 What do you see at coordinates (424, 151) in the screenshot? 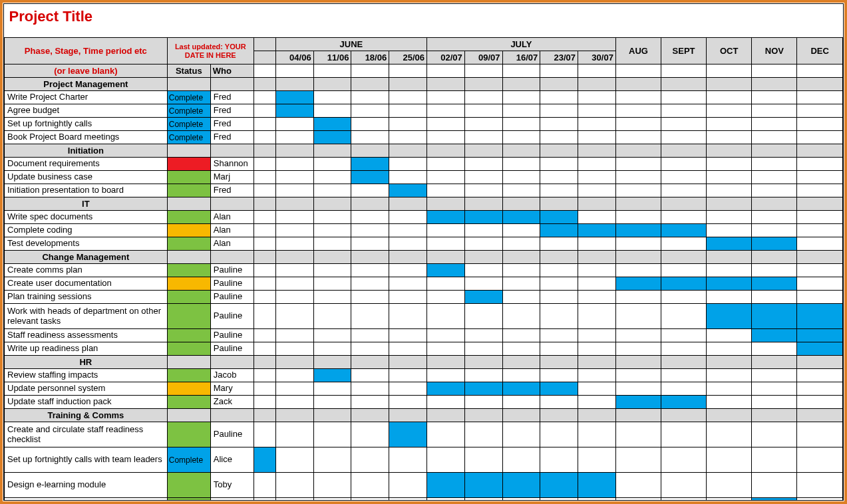
I see `section-init: Initiation` at bounding box center [424, 151].